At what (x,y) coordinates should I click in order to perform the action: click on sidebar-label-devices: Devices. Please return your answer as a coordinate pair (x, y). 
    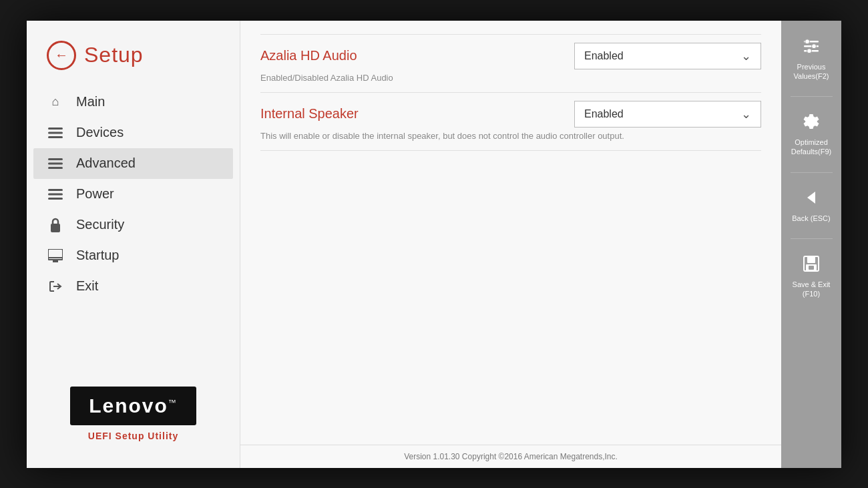
    Looking at the image, I should click on (100, 132).